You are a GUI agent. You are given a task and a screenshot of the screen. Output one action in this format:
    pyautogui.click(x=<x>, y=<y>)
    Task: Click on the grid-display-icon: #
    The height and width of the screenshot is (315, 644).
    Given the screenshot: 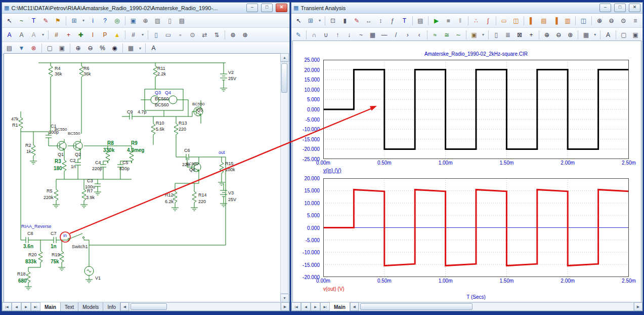 What is the action you would take?
    pyautogui.click(x=134, y=35)
    